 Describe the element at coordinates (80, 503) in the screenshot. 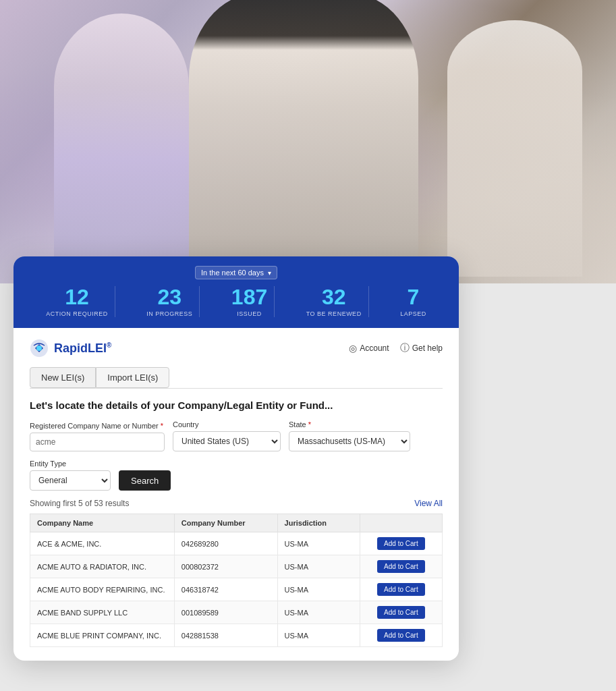

I see `results-count: Showing first 5 of 53 results` at that location.